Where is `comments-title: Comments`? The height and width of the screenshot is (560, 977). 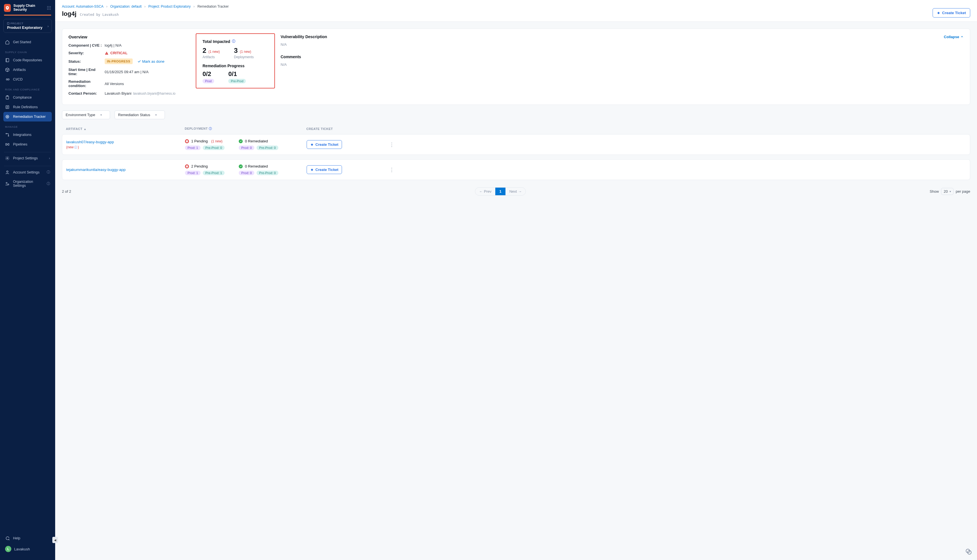 comments-title: Comments is located at coordinates (622, 57).